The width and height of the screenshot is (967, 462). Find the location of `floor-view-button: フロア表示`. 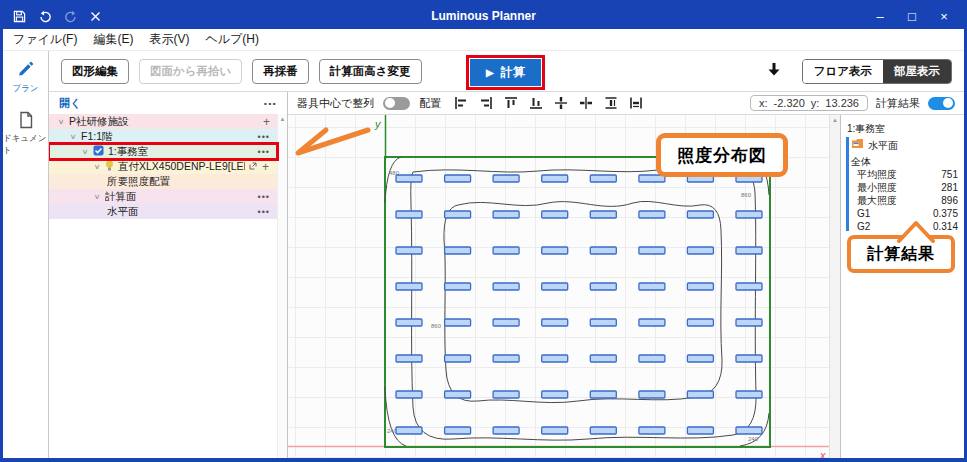

floor-view-button: フロア表示 is located at coordinates (843, 72).